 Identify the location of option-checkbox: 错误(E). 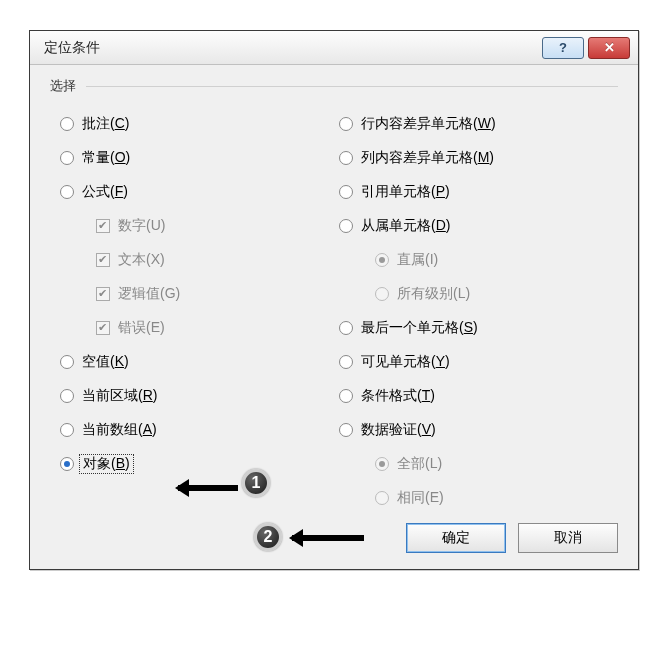
(200, 328).